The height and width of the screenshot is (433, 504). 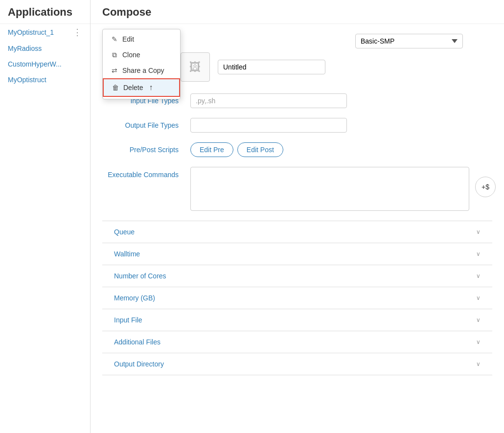 I want to click on executable-commands-row: Executable Commands +$, so click(x=298, y=189).